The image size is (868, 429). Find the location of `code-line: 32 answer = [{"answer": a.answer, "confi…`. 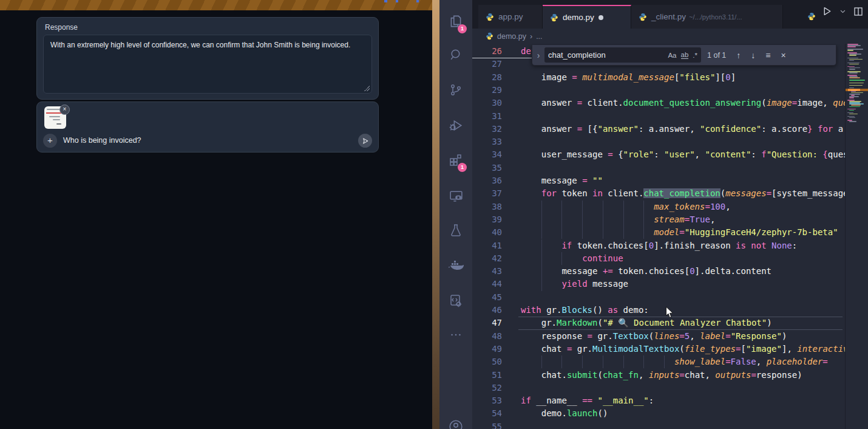

code-line: 32 answer = [{"answer": a.answer, "confi… is located at coordinates (670, 129).